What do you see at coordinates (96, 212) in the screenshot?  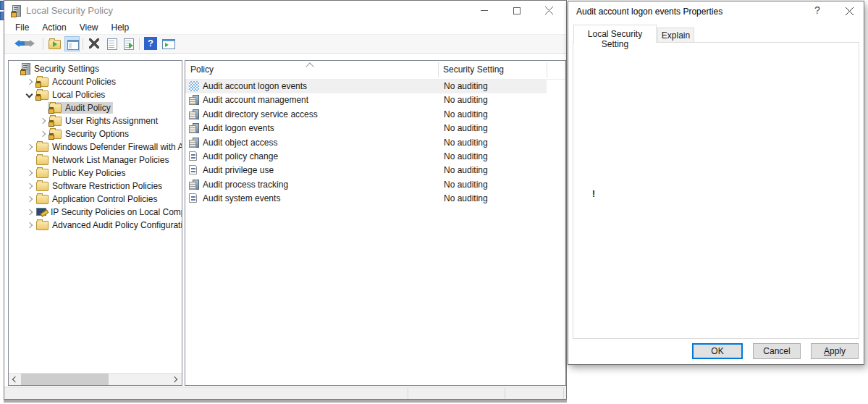 I see `tree-item-ip-security-policies: IP Security Policies on Local Compute` at bounding box center [96, 212].